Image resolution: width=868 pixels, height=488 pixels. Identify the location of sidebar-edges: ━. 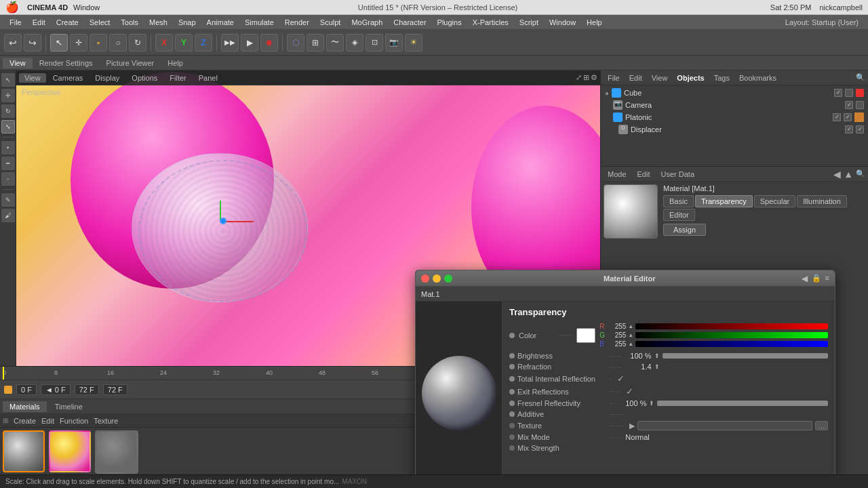
(8, 163).